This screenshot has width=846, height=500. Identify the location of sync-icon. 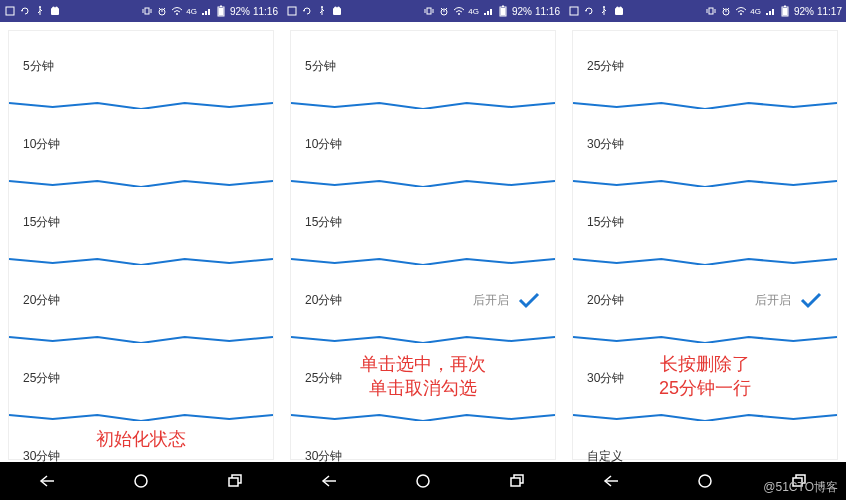
(589, 11).